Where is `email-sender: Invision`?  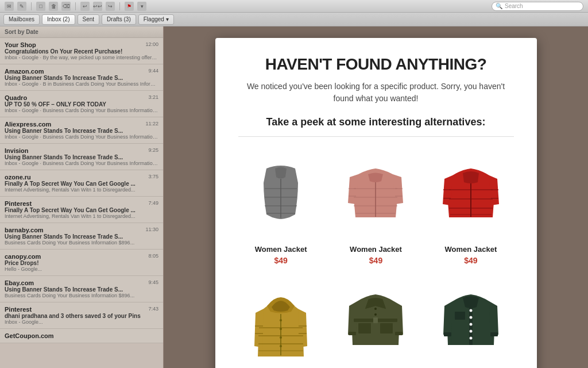
email-sender: Invision is located at coordinates (82, 151).